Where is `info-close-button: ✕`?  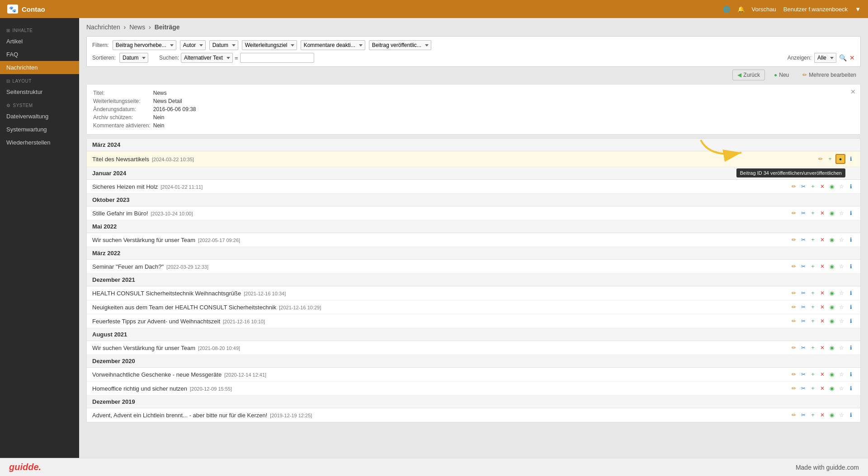
info-close-button: ✕ is located at coordinates (853, 92).